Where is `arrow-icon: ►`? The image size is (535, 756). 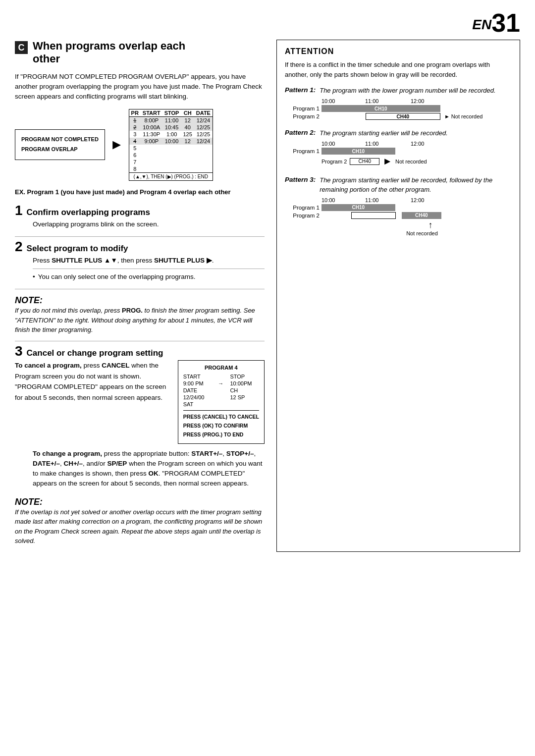
arrow-icon: ► is located at coordinates (117, 145).